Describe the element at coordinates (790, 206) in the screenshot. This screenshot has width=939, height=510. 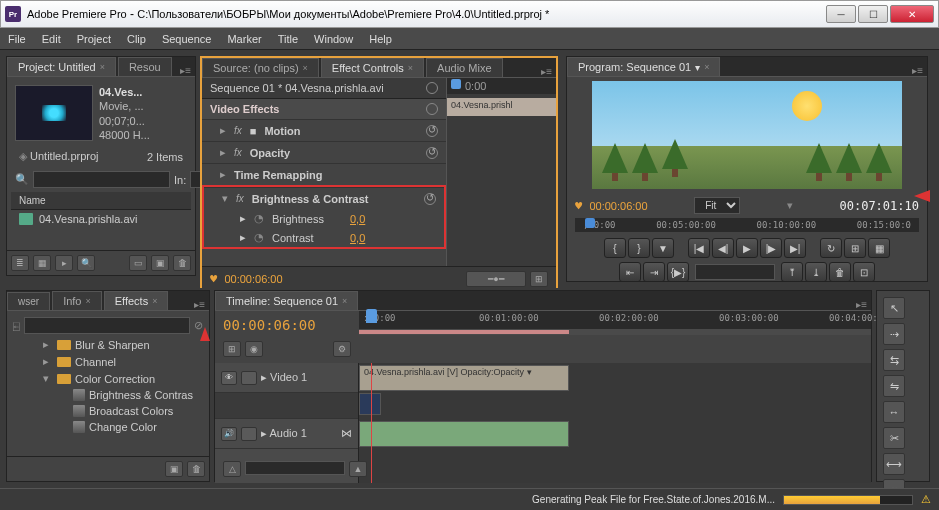
I see `dropdown-icon: ▾` at that location.